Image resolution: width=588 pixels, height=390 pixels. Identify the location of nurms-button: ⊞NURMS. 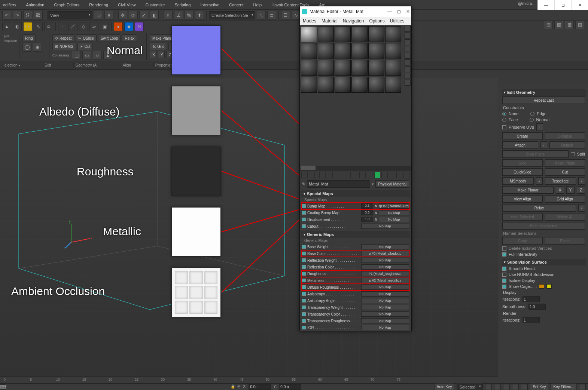
(64, 46).